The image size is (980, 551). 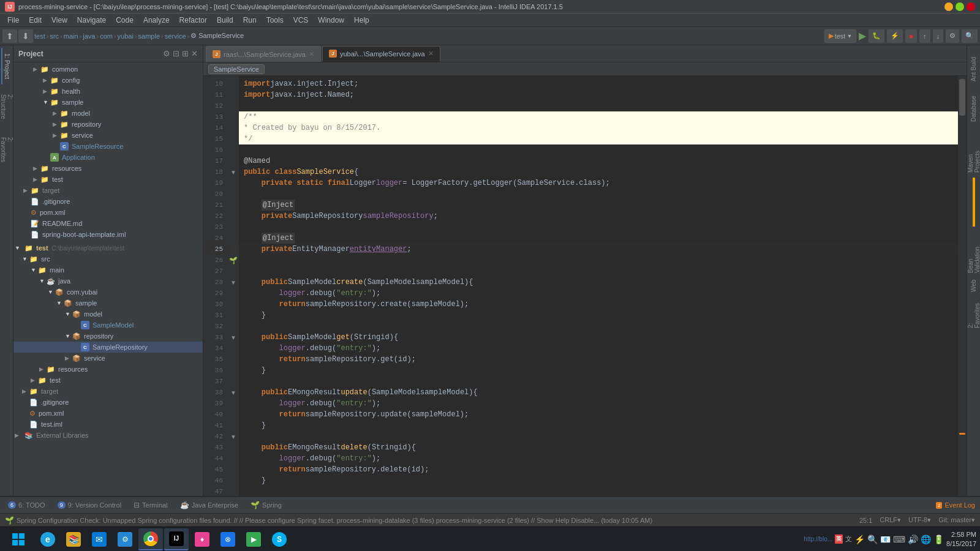 I want to click on tree-item-service-pkg: ▶ 📦 service, so click(x=108, y=358).